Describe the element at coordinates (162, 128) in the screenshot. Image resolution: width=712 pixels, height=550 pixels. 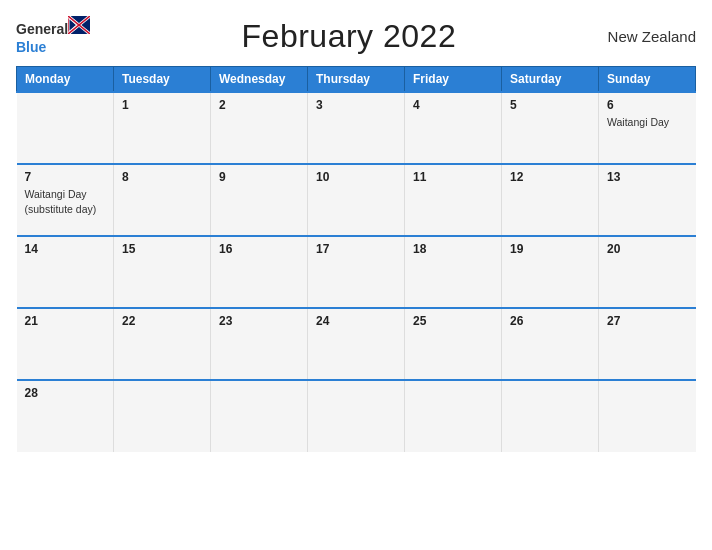
I see `calendar-day-cell: 1` at that location.